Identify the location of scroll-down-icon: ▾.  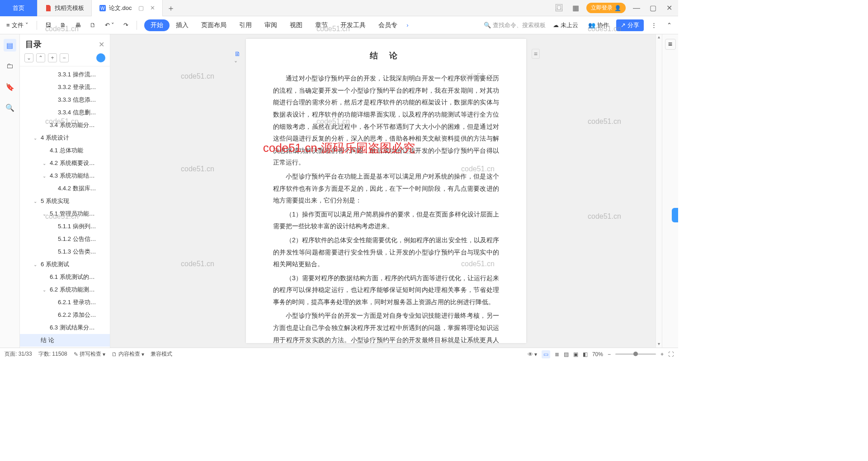
(659, 344).